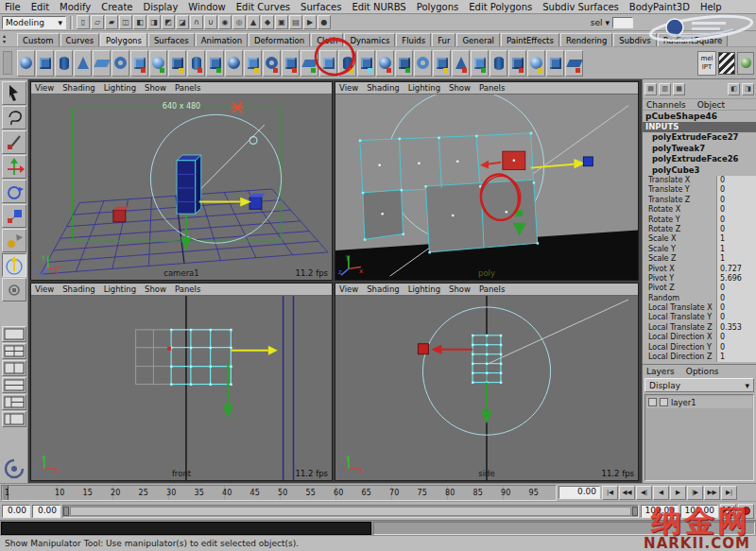  I want to click on attribute-name: Scale Y, so click(682, 250).